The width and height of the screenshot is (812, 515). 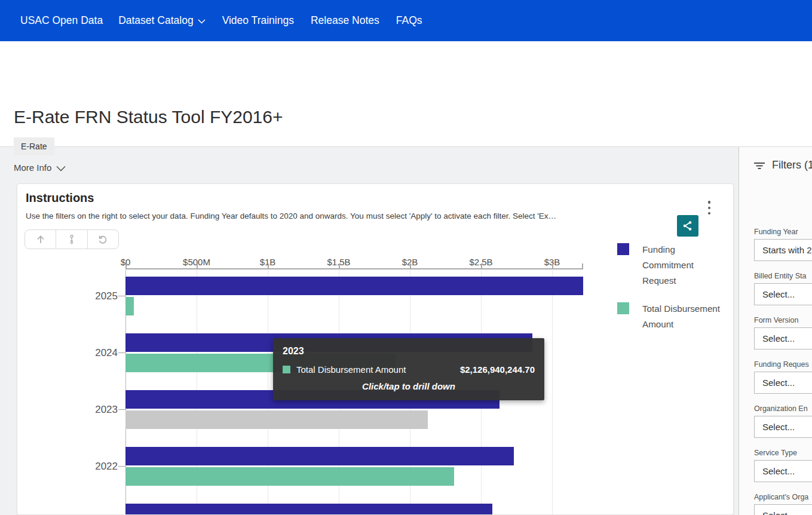 What do you see at coordinates (287, 369) in the screenshot?
I see `tooltip-series-swatch` at bounding box center [287, 369].